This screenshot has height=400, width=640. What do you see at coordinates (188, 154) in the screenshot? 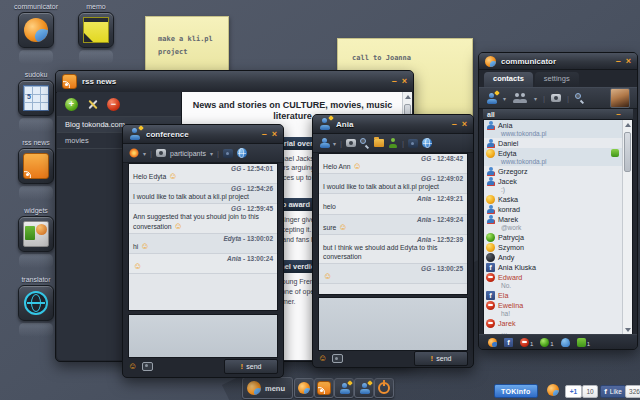
I see `participants-menu: participants` at bounding box center [188, 154].